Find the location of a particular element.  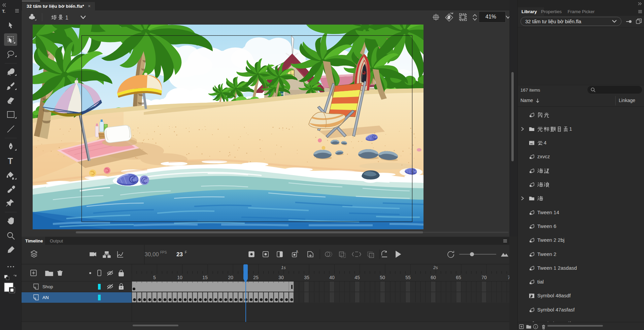

svg-text: 15 is located at coordinates (205, 277).